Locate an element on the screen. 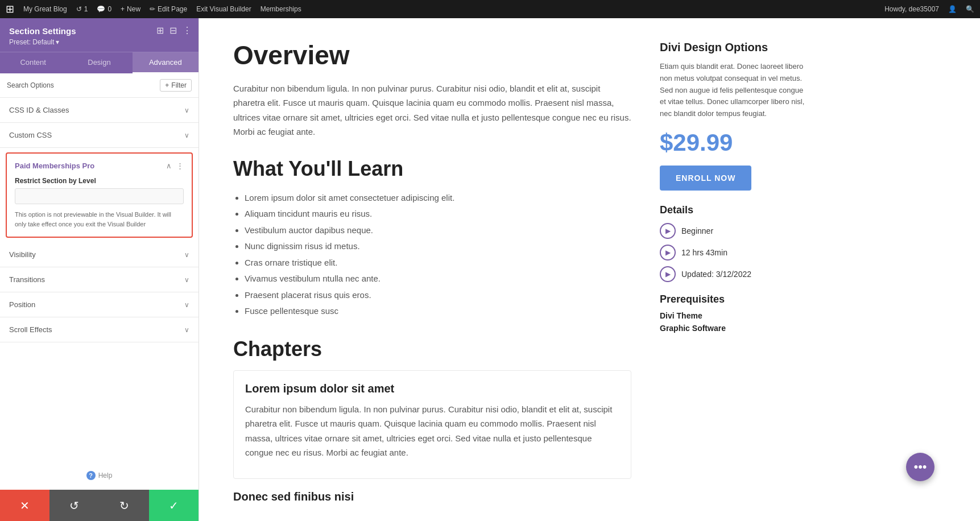  accordion-scroll-effects: Scroll Effects ∨ is located at coordinates (99, 330).